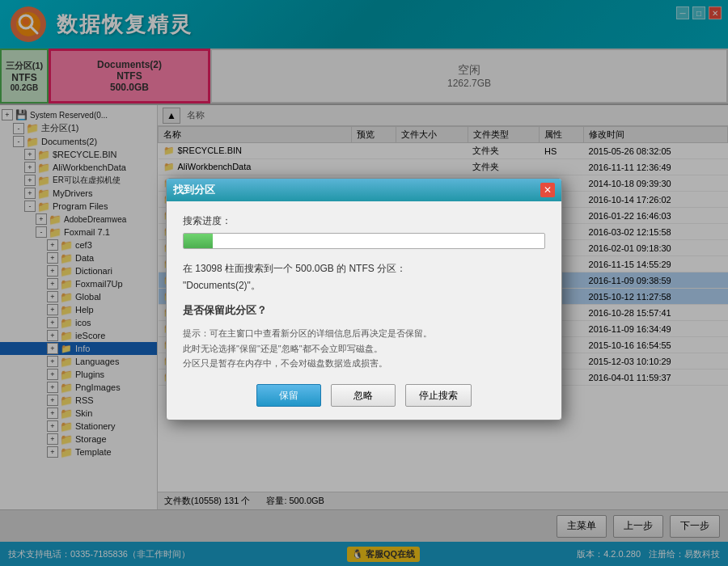 Image resolution: width=728 pixels, height=566 pixels. What do you see at coordinates (294, 268) in the screenshot?
I see `modal-info-line1: 在 13098 柱面搜索到一个 500.0GB 的 NTFS 分区：` at bounding box center [294, 268].